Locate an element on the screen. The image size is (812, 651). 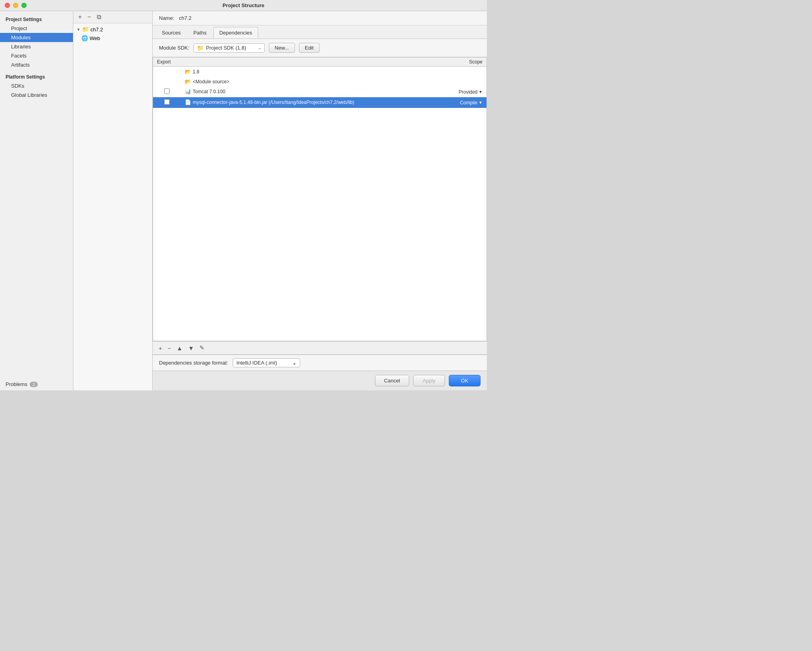
tree-item-label-ch72: ch7.2 is located at coordinates (97, 29).